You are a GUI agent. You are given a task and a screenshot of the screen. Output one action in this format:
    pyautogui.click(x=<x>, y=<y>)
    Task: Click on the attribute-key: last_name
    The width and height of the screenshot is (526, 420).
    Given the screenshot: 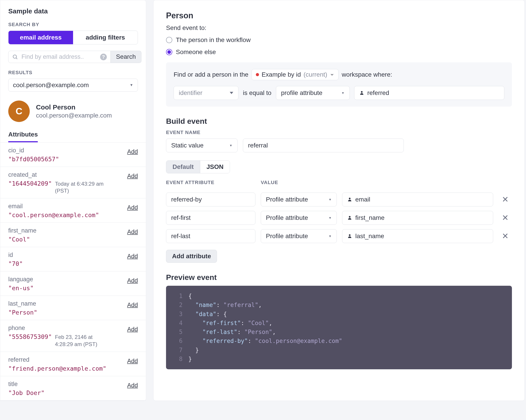 What is the action you would take?
    pyautogui.click(x=23, y=304)
    